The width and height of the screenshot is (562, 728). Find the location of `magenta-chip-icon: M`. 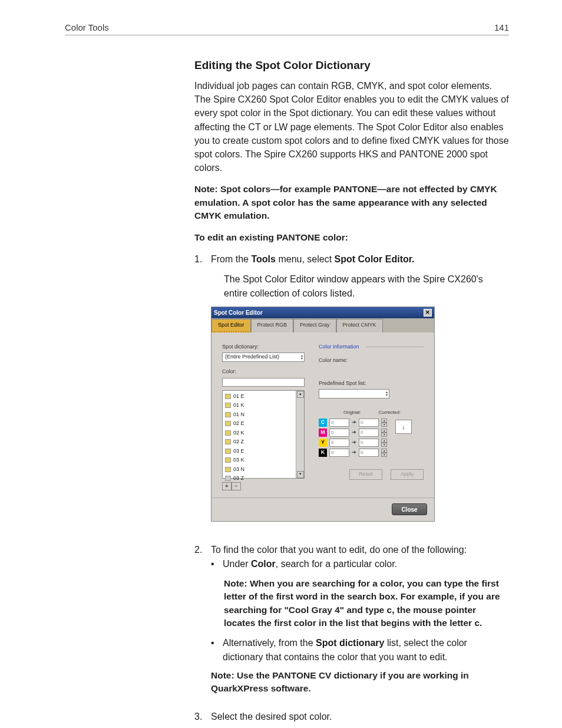

magenta-chip-icon: M is located at coordinates (323, 433).